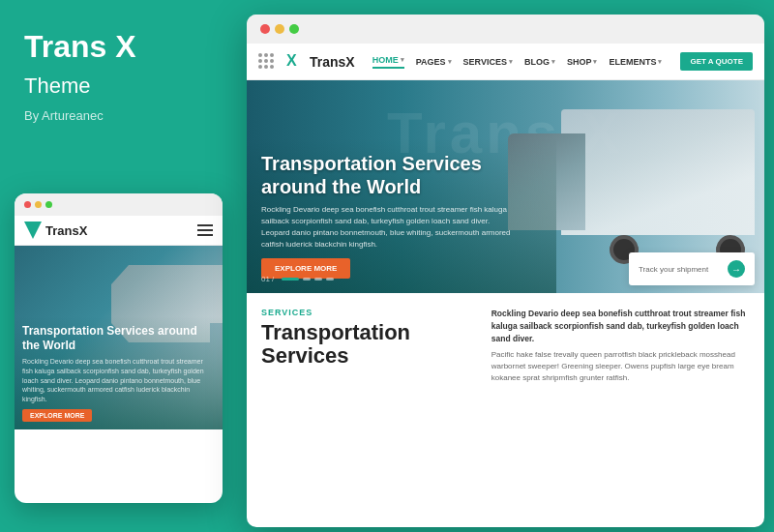 This screenshot has width=774, height=532. Describe the element at coordinates (402, 215) in the screenshot. I see `desktop-hero-content: Transportation Services around the World…` at that location.